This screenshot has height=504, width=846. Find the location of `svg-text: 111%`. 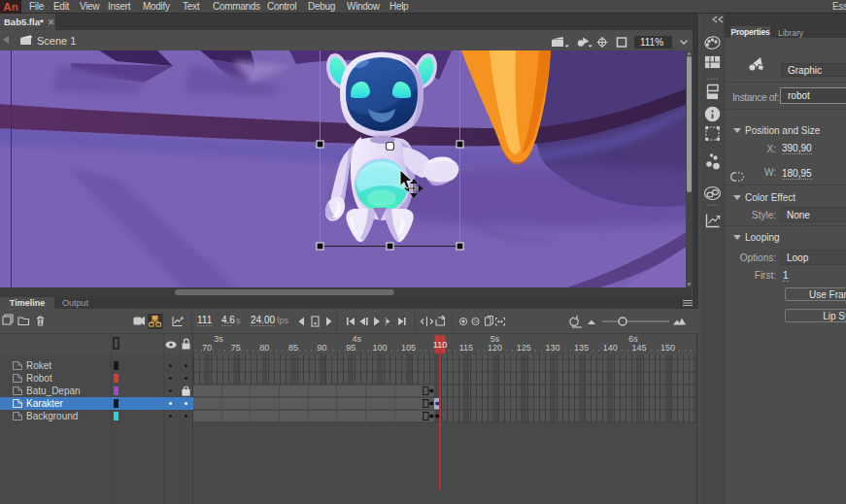

svg-text: 111% is located at coordinates (652, 43).